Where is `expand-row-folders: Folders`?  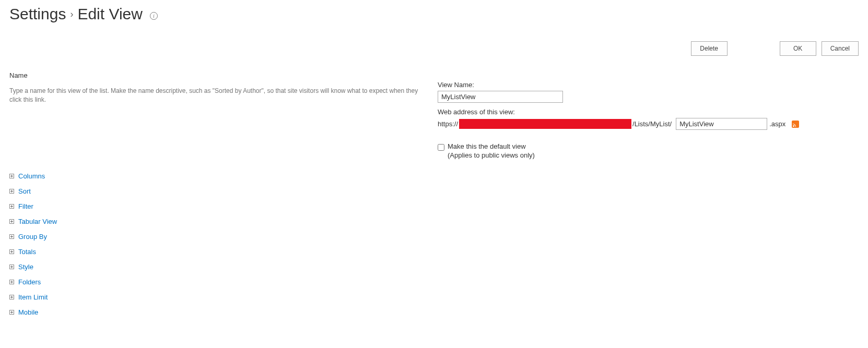 expand-row-folders: Folders is located at coordinates (434, 282).